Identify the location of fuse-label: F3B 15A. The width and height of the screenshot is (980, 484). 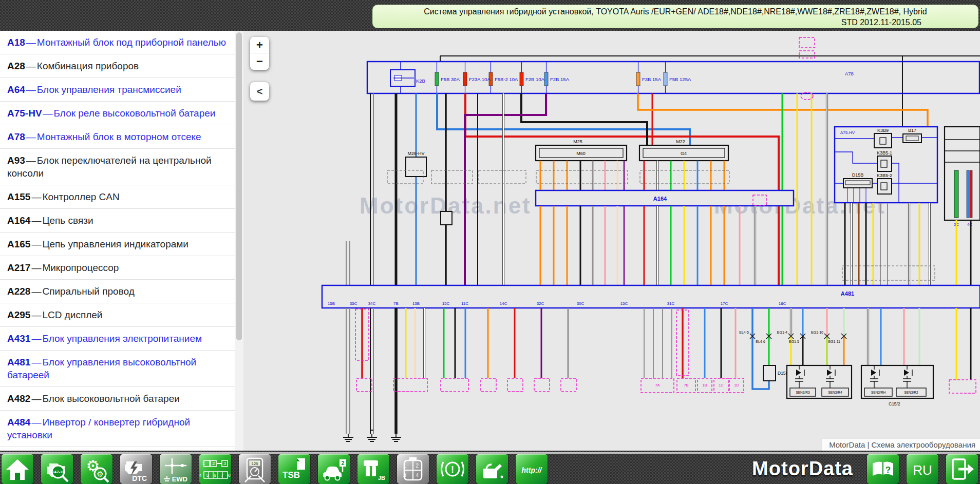
(652, 79).